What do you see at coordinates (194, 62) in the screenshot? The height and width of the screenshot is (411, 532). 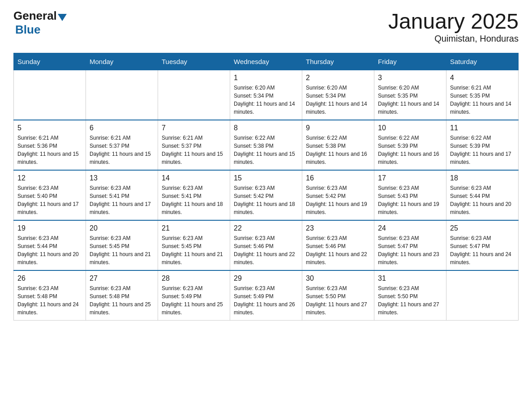 I see `day-header-tuesday: Tuesday` at bounding box center [194, 62].